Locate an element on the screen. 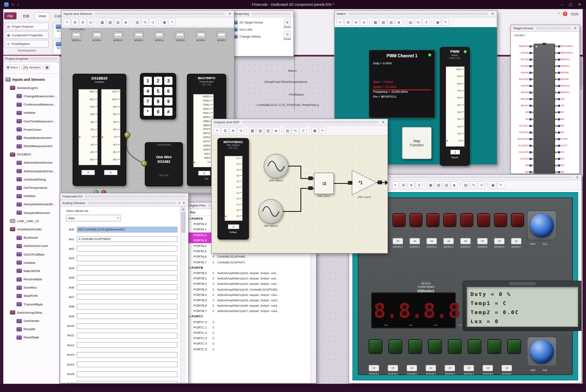  analog-value-field: 4 ComboBL0114/PotADC is located at coordinates (127, 239).